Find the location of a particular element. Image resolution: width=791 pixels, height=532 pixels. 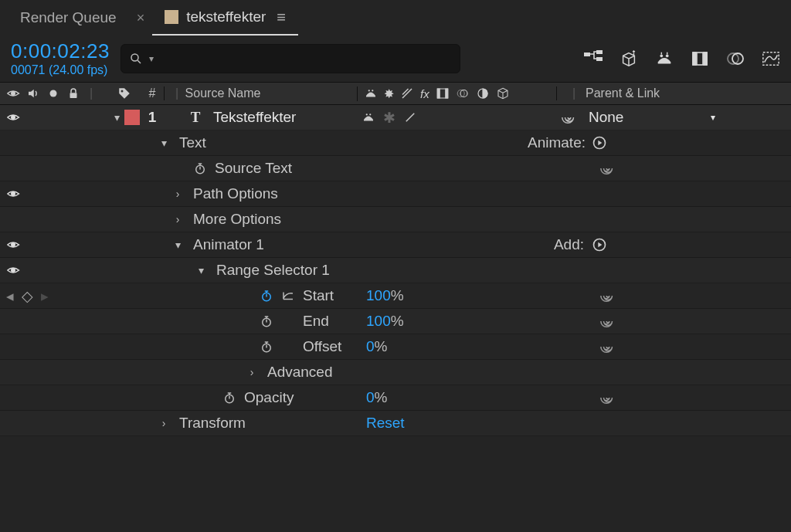

audio-header-icon is located at coordinates (33, 93).